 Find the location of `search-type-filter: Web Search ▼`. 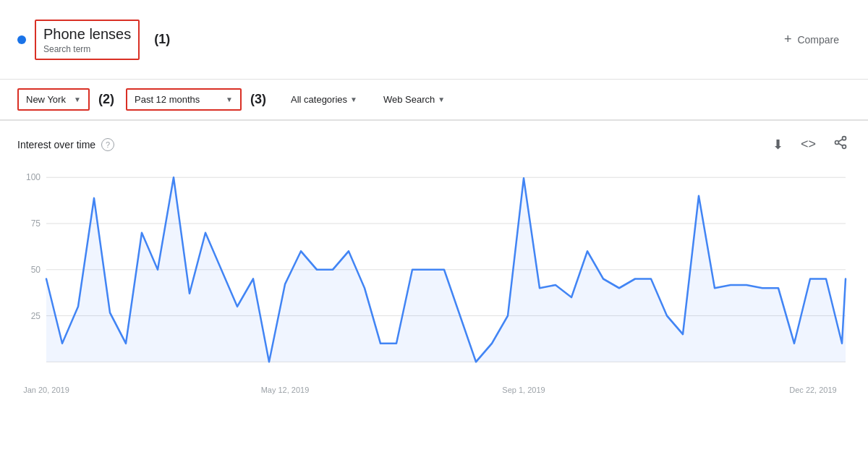

search-type-filter: Web Search ▼ is located at coordinates (414, 100).